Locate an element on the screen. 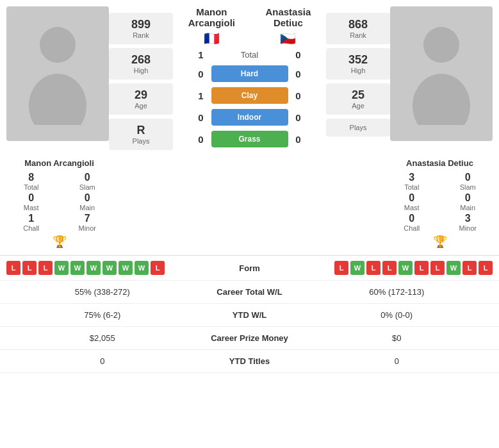  indoor-score-row: 0 Indoor 0 is located at coordinates (250, 117).